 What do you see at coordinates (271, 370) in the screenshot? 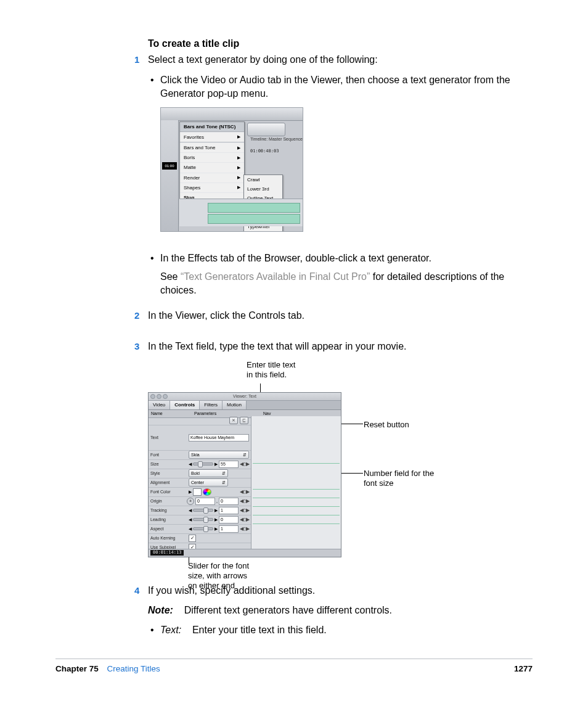
I see `callout-enter-text: Enter title text in this field.` at bounding box center [271, 370].